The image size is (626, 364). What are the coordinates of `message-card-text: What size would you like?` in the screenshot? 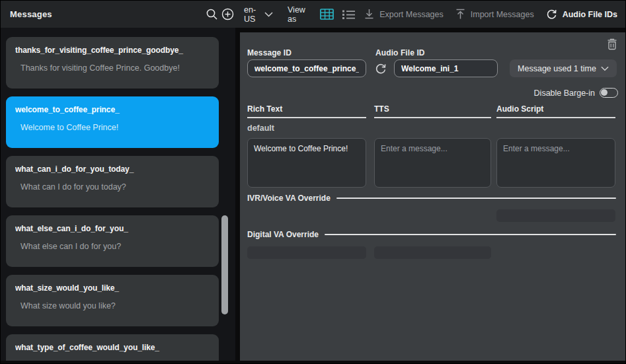 It's located at (116, 306).